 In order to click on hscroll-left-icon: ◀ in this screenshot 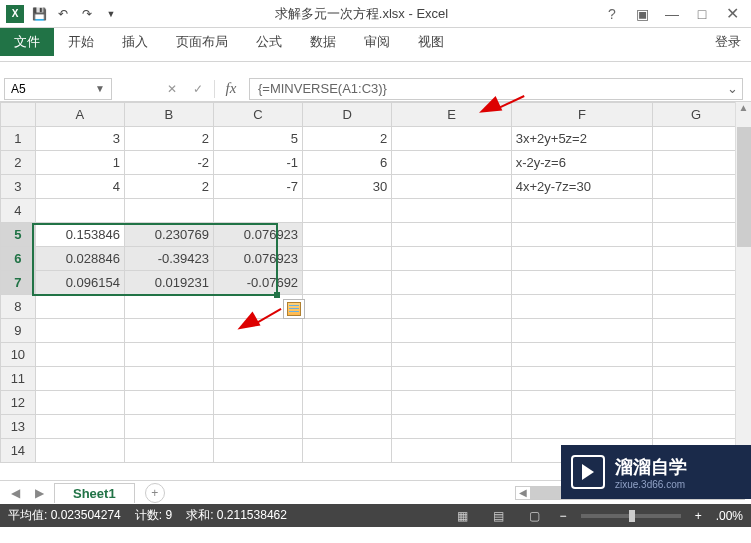, I will do `click(523, 492)`.